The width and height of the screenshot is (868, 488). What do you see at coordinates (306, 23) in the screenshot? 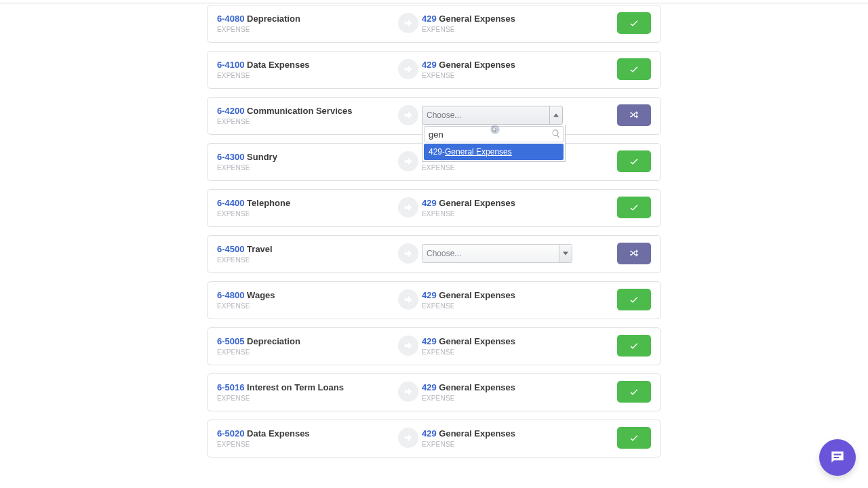
I see `source-account: 6-4080 Depreciation EXPENSE` at bounding box center [306, 23].